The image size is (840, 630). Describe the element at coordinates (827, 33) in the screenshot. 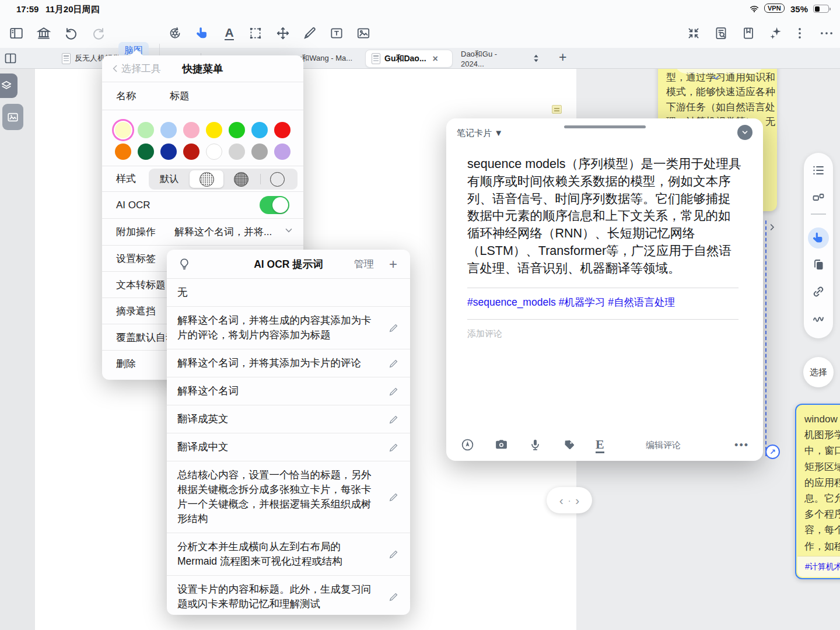

I see `more-menu-icon` at that location.